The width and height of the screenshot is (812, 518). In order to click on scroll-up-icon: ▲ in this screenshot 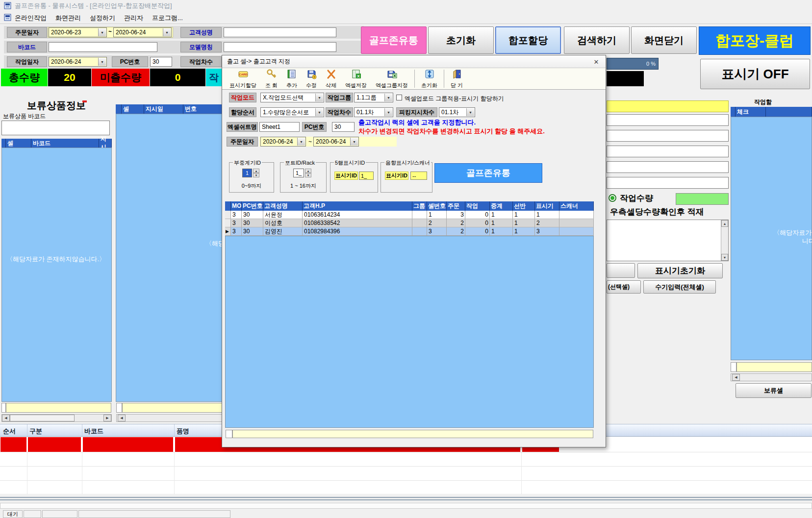, I will do `click(725, 223)`.